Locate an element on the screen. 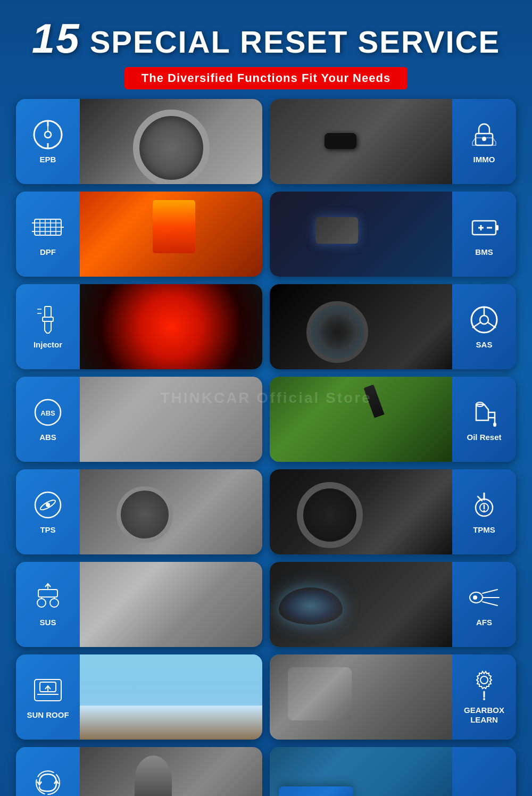  tps-icon is located at coordinates (48, 505).